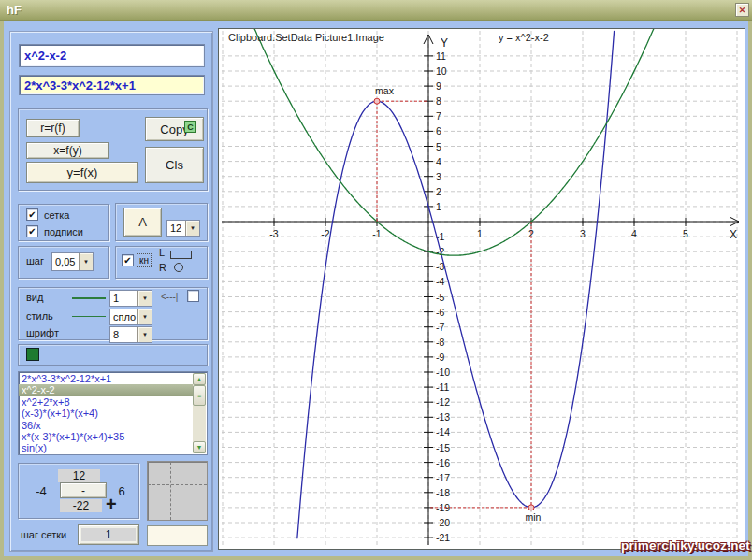 The image size is (752, 560). I want to click on y-tick-label: -9, so click(440, 357).